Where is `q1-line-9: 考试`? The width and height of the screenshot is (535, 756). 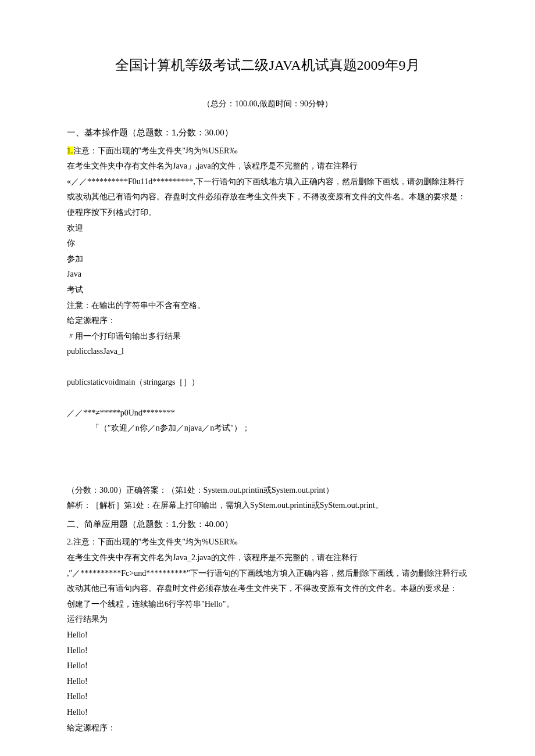
q1-line-9: 考试 is located at coordinates (268, 291).